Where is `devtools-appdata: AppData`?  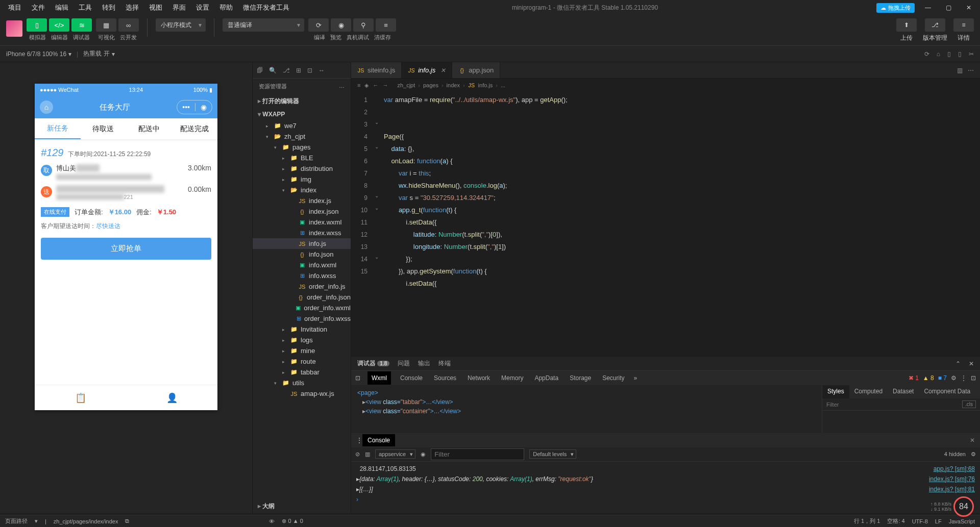 devtools-appdata: AppData is located at coordinates (546, 378).